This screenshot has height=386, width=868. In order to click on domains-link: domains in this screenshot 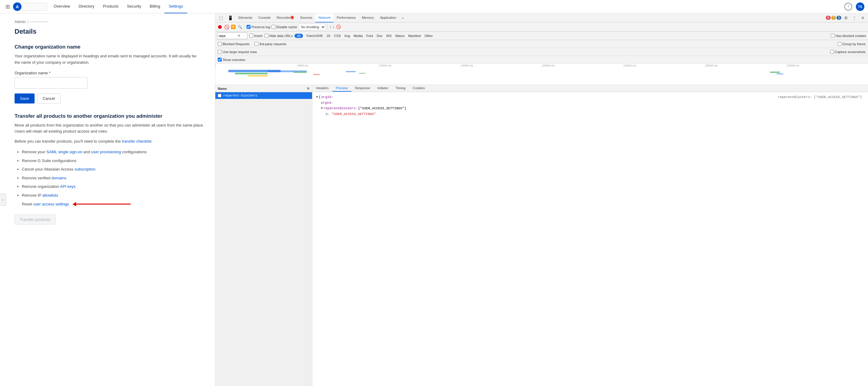, I will do `click(59, 178)`.